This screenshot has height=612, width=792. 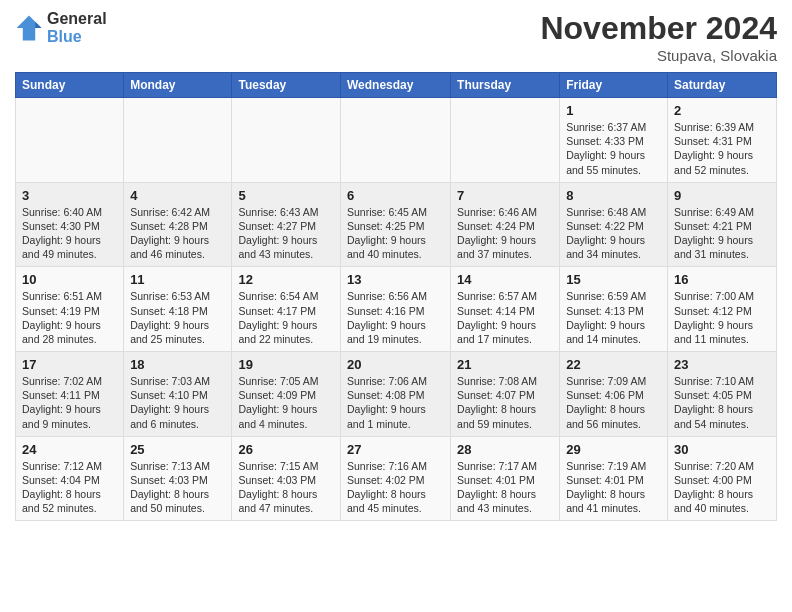 I want to click on day-cell: 29Sunrise: 7:19 AMSunset: 4:01 PMDayligh…, so click(x=614, y=478).